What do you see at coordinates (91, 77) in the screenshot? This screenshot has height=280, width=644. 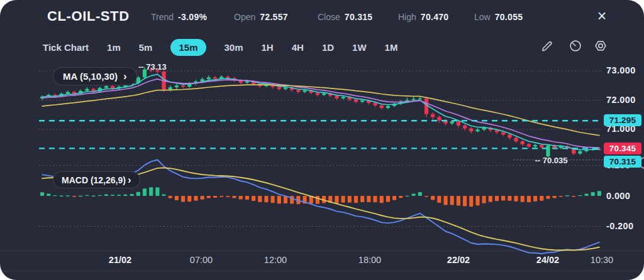 I see `ma-indicator-label: MA (5,10,30)` at bounding box center [91, 77].